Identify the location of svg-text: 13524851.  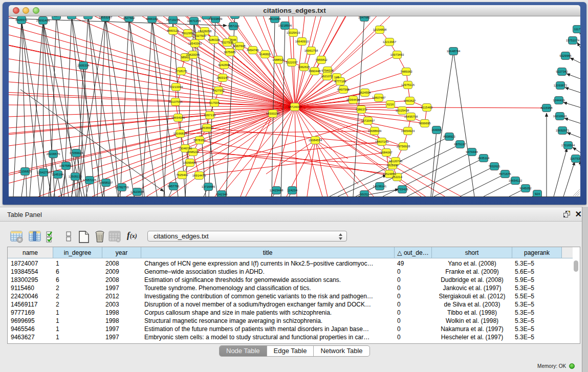
(390, 174).